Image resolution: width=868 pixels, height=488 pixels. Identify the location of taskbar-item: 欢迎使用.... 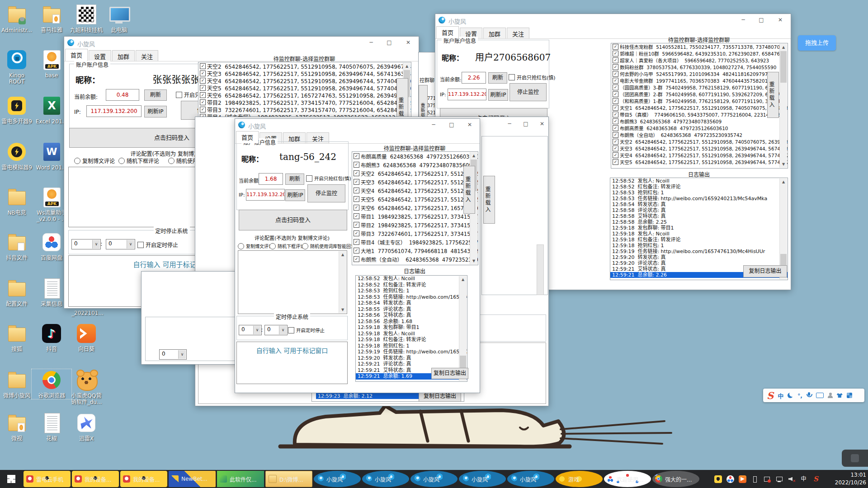
(627, 479).